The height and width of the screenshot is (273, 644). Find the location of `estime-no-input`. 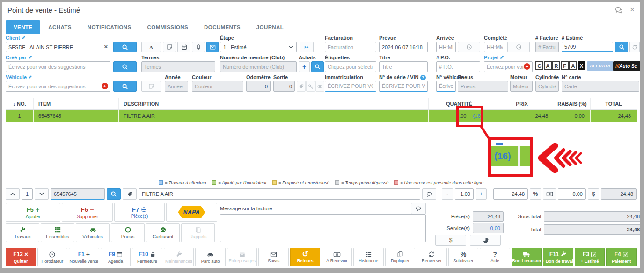

estime-no-input is located at coordinates (587, 47).